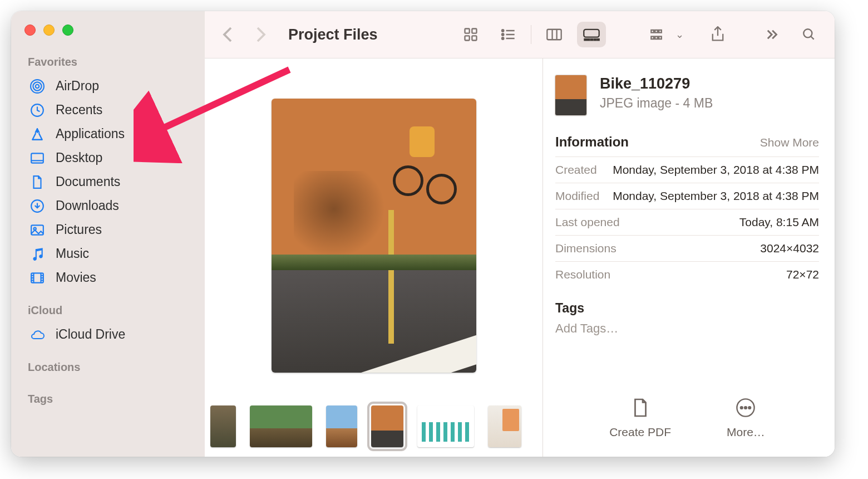  What do you see at coordinates (687, 274) in the screenshot?
I see `info-row-resolution: Resolution 72×72` at bounding box center [687, 274].